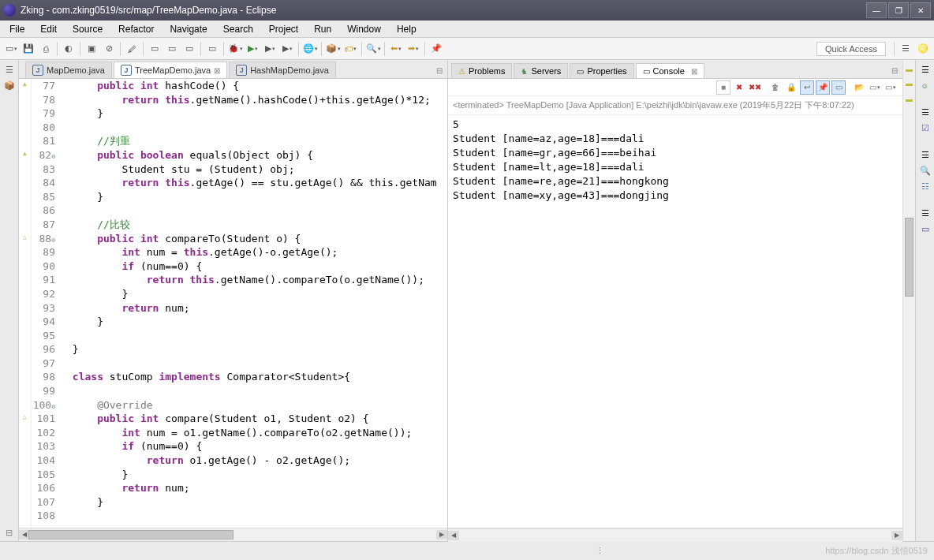  I want to click on editor-minimize-icon: ⊟, so click(439, 71).